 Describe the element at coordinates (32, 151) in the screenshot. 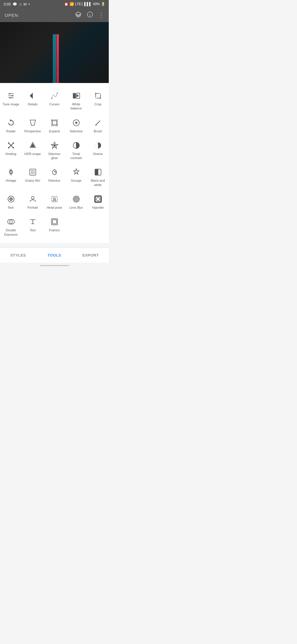

I see `tool-hdr-scape: HDR-scape` at that location.